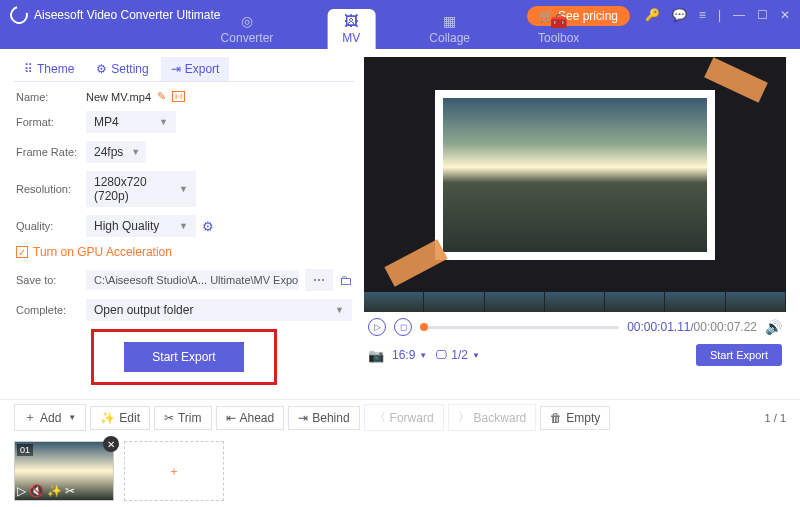  I want to click on edit-button: ✨Edit, so click(120, 418).